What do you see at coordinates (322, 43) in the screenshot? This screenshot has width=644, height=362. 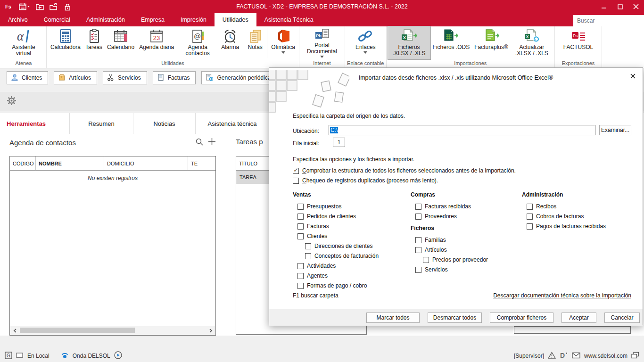 I see `ribbon-portal-documental-button: Pb Portal Documental` at bounding box center [322, 43].